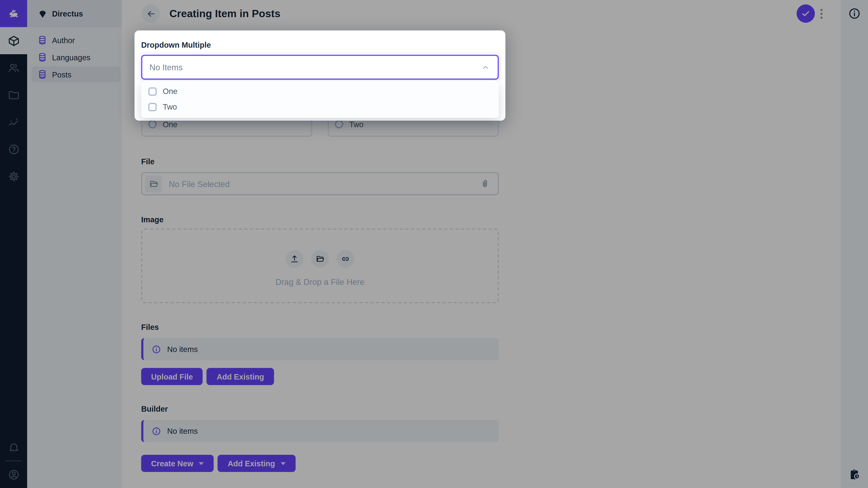 The height and width of the screenshot is (488, 868). I want to click on dropdown-multiple-select: No Items, so click(320, 67).